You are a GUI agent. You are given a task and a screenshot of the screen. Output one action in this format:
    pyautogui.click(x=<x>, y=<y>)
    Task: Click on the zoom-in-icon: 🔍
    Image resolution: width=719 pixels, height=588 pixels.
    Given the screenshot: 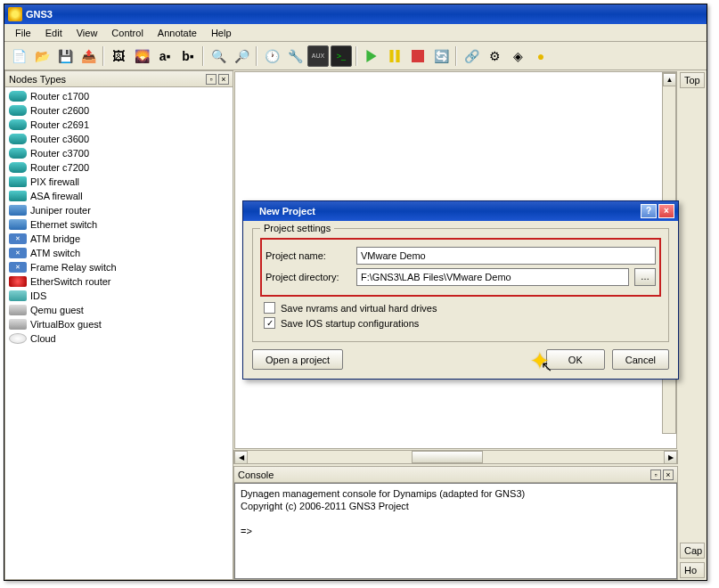 What is the action you would take?
    pyautogui.click(x=218, y=56)
    